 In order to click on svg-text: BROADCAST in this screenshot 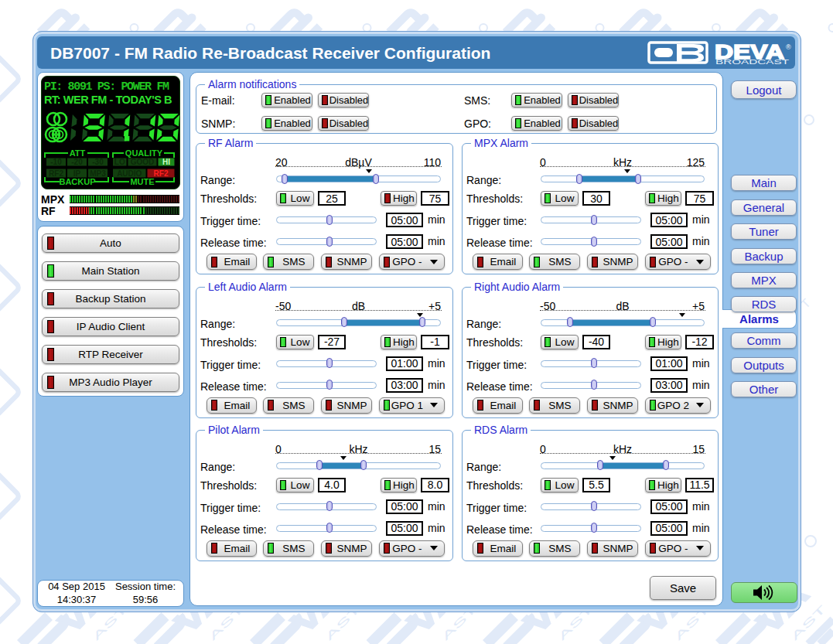, I will do `click(752, 62)`.